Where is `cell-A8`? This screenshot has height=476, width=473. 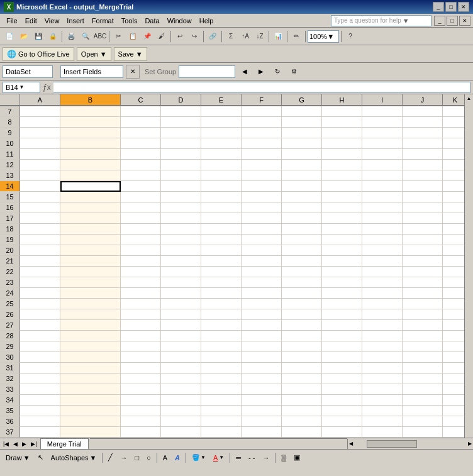 cell-A8 is located at coordinates (40, 122).